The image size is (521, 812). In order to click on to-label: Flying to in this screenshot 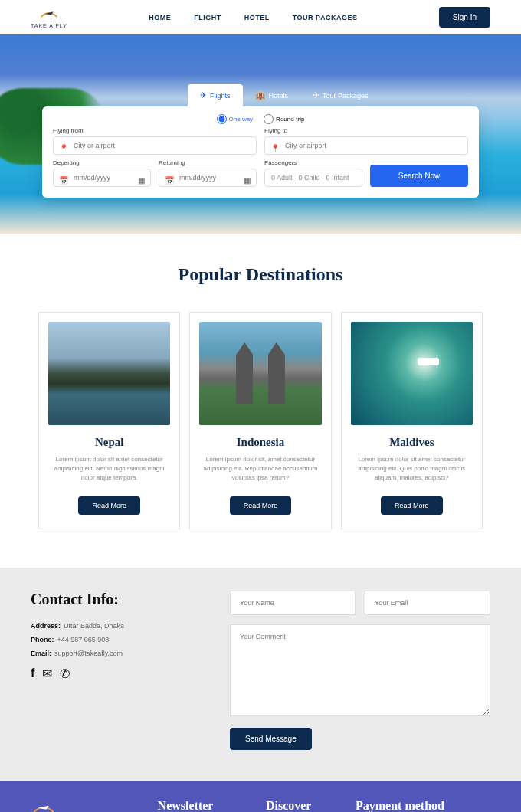, I will do `click(366, 130)`.